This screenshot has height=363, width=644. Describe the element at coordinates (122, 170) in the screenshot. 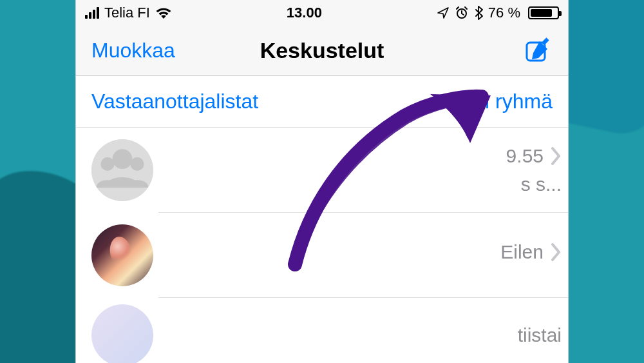

I see `group-avatar-icon` at that location.